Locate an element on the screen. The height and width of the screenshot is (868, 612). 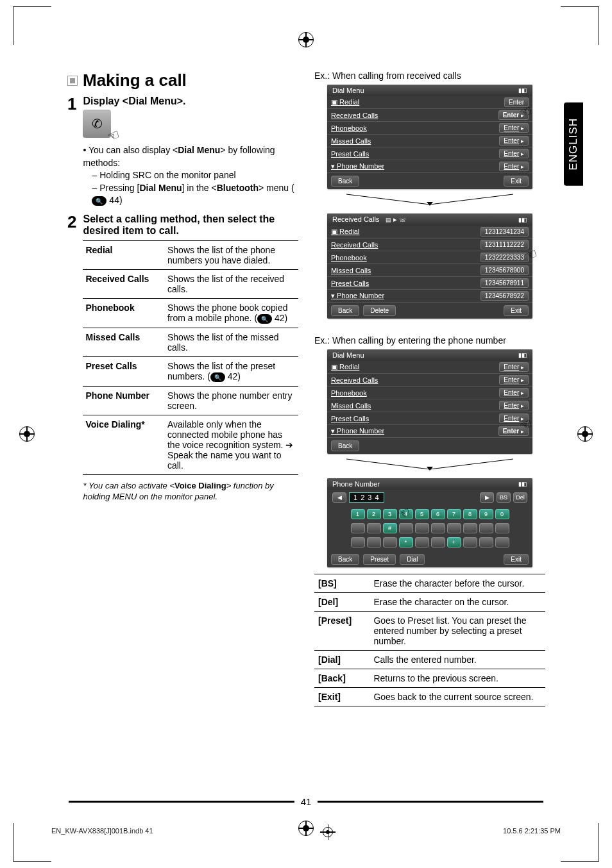
footnote: * You can also activate <Voice Dialing> … is located at coordinates (191, 491).